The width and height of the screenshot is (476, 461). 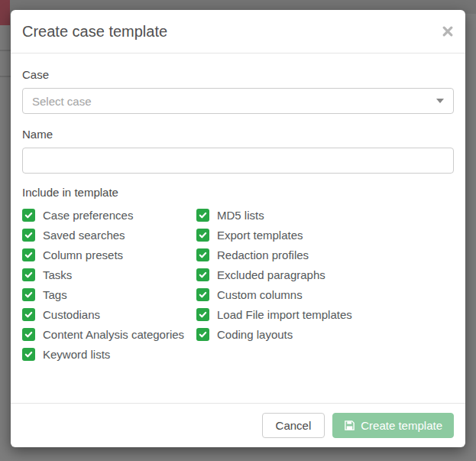 I want to click on create-template-button-label: Create template, so click(x=402, y=425).